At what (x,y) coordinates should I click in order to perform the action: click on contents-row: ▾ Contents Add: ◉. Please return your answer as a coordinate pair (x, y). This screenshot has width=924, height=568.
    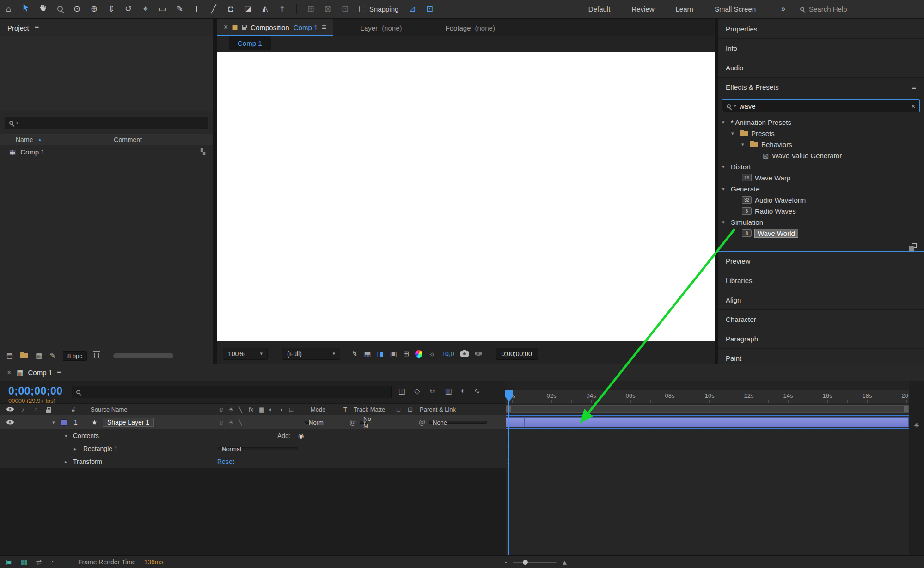
    Looking at the image, I should click on (253, 436).